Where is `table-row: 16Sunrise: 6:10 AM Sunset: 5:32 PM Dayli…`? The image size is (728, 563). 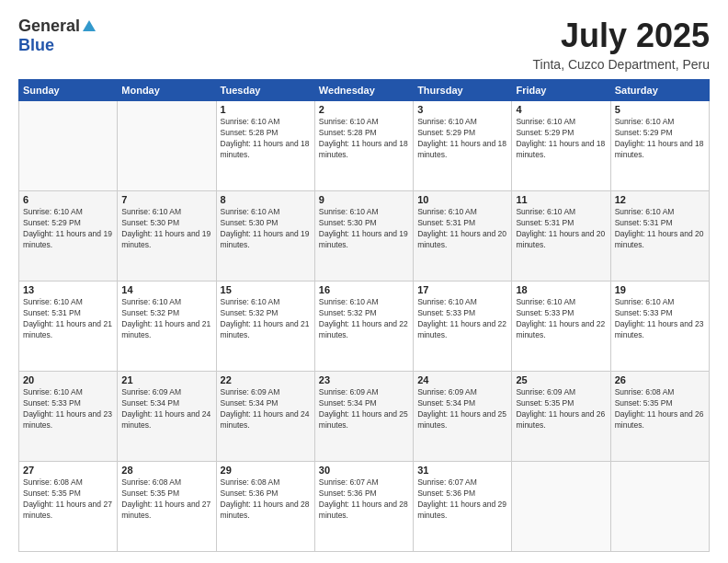 table-row: 16Sunrise: 6:10 AM Sunset: 5:32 PM Dayli… is located at coordinates (364, 327).